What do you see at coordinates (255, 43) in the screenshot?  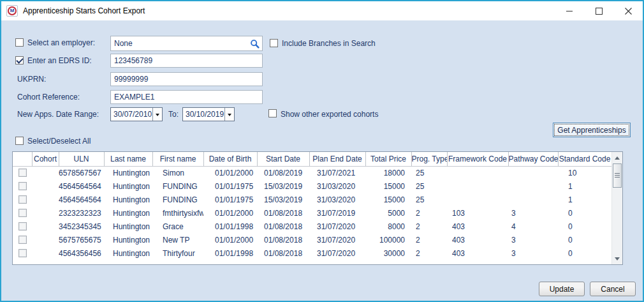 I see `search-icon` at bounding box center [255, 43].